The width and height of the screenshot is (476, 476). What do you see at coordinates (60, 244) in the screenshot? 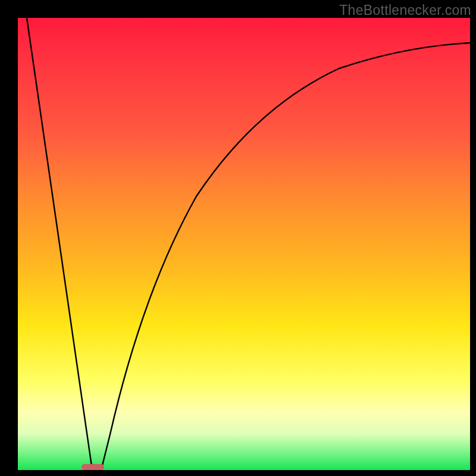
I see `curve-left-segment` at bounding box center [60, 244].